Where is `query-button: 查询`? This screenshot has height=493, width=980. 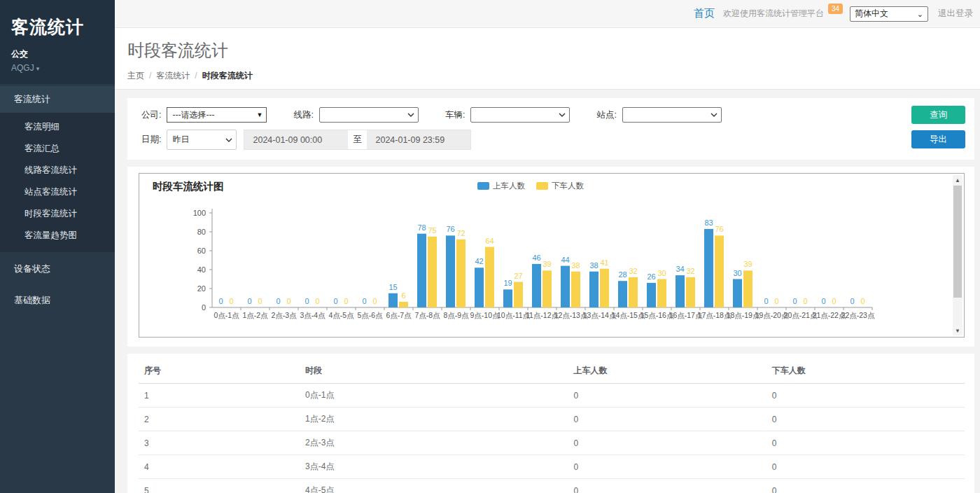
query-button: 查询 is located at coordinates (938, 115).